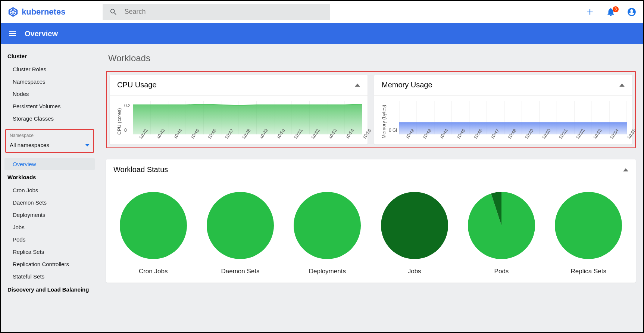  I want to click on page-title: Workloads, so click(371, 58).